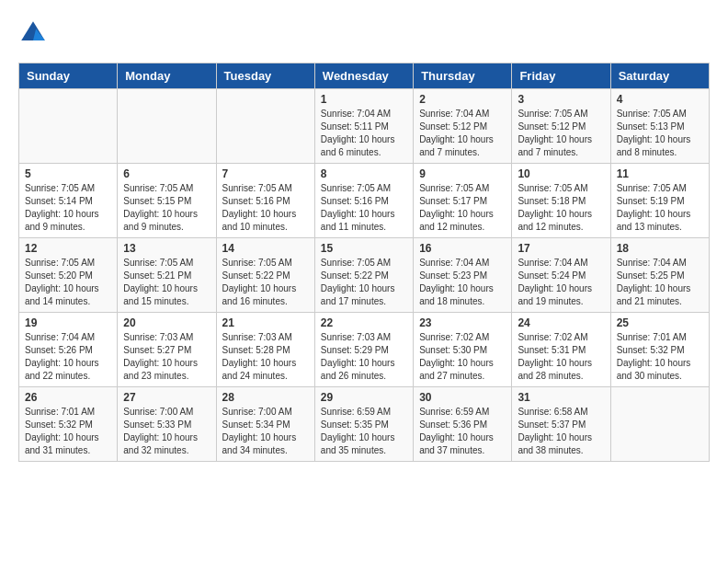 Image resolution: width=728 pixels, height=563 pixels. I want to click on calendar-cell: 11Sunrise: 7:05 AM Sunset: 5:19 PM Dayli…, so click(660, 201).